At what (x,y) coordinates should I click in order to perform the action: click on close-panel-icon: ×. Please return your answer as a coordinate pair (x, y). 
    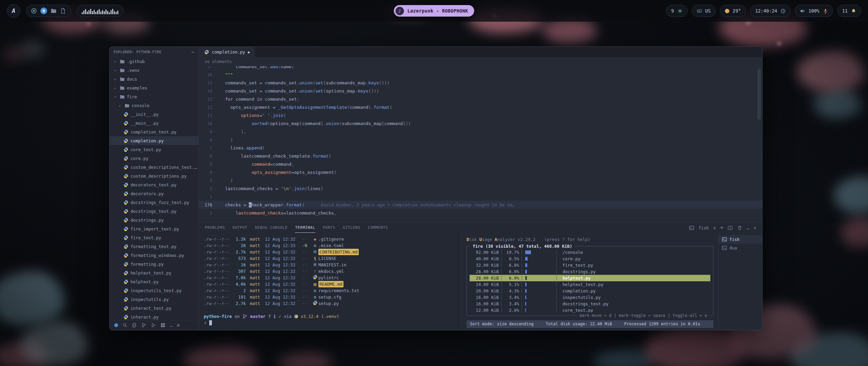
    Looking at the image, I should click on (755, 228).